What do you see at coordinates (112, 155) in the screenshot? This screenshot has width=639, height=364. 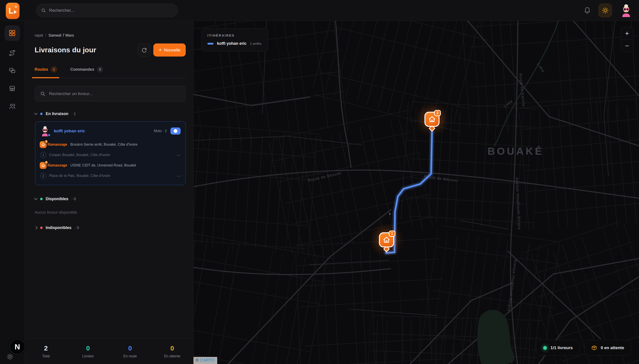 I see `stop-address: Coopec Bouaké, Bouaké, Côte d'Ivoire` at bounding box center [112, 155].